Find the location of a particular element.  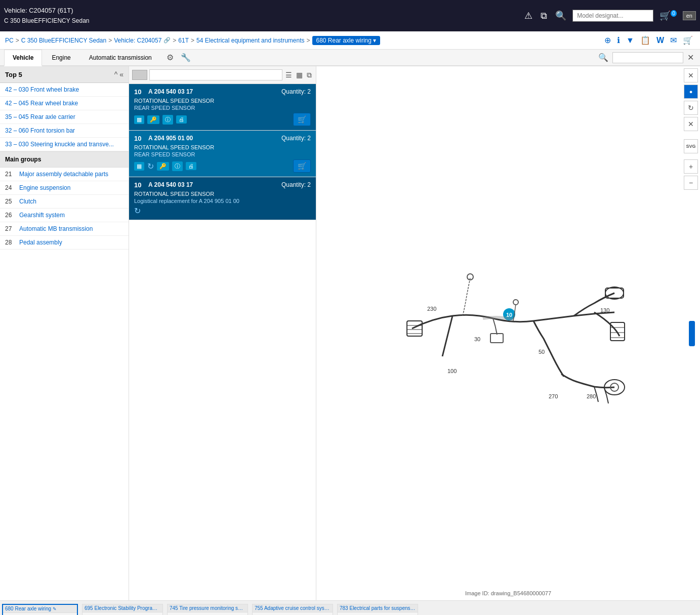

breadcrumb: PC > C 350 BlueEFFICIENCY Sedan > Vehicl… is located at coordinates (350, 40).